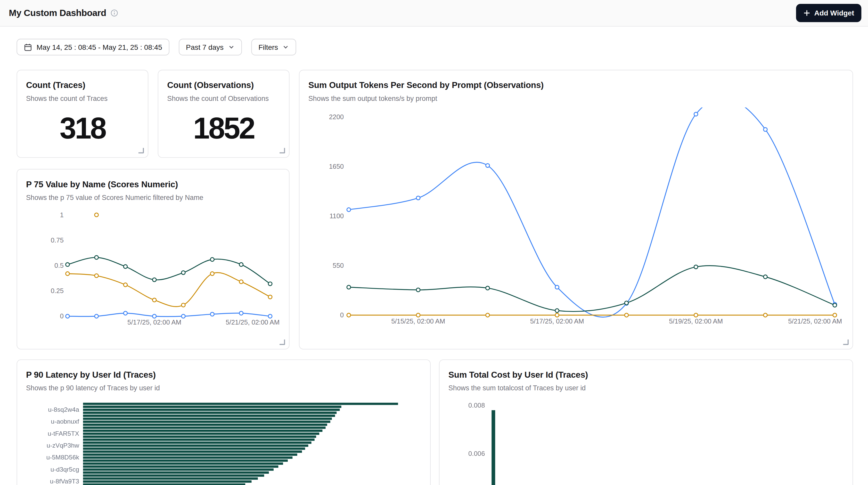  What do you see at coordinates (82, 114) in the screenshot?
I see `widget-count-traces: Count (Traces) Shows the count of Traces…` at bounding box center [82, 114].